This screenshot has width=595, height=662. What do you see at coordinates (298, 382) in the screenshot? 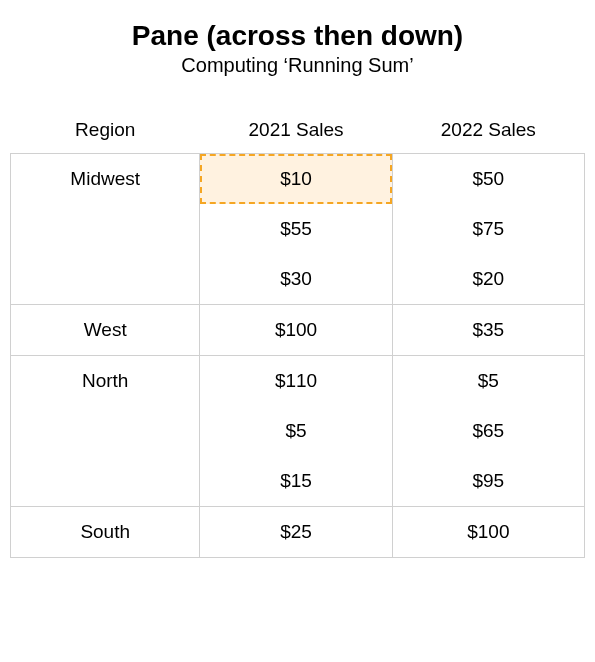
I see `table-row: North$110$5` at bounding box center [298, 382].